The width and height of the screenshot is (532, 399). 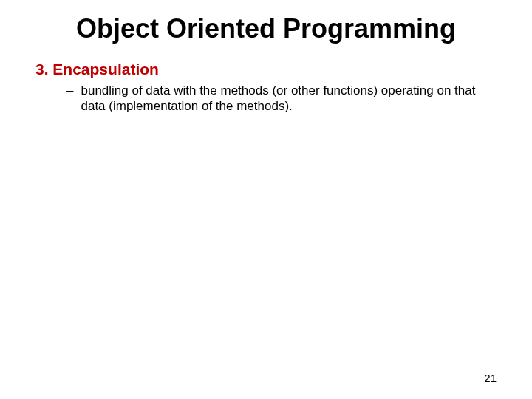 What do you see at coordinates (266, 69) in the screenshot?
I see `section-heading: 3. Encapsulation` at bounding box center [266, 69].